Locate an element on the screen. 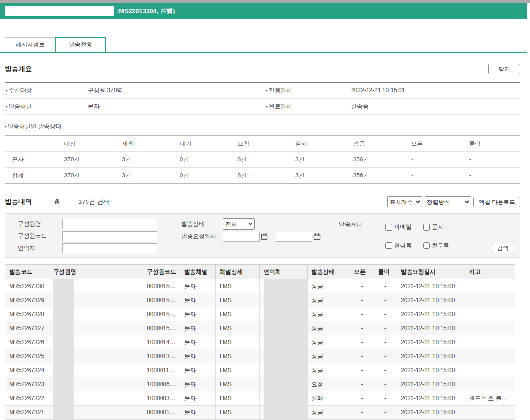 Image resolution: width=530 pixels, height=420 pixels. table-cell: 1000006789 is located at coordinates (162, 385).